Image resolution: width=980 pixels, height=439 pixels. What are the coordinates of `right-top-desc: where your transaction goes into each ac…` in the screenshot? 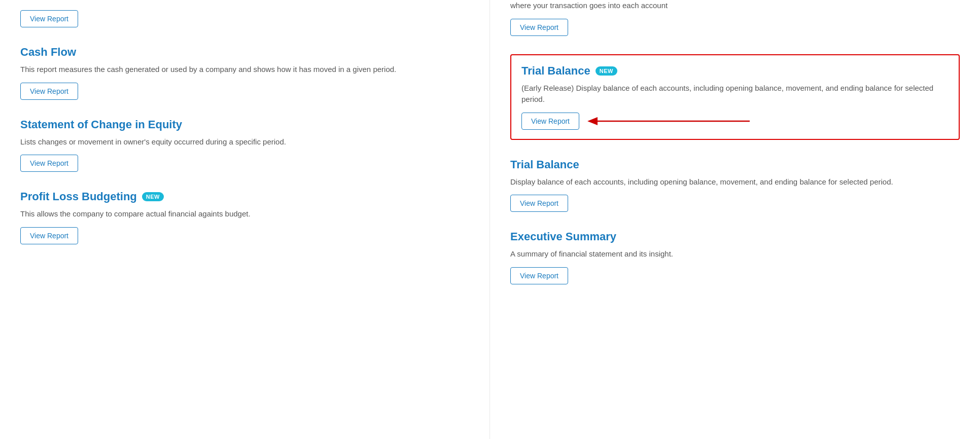 It's located at (735, 6).